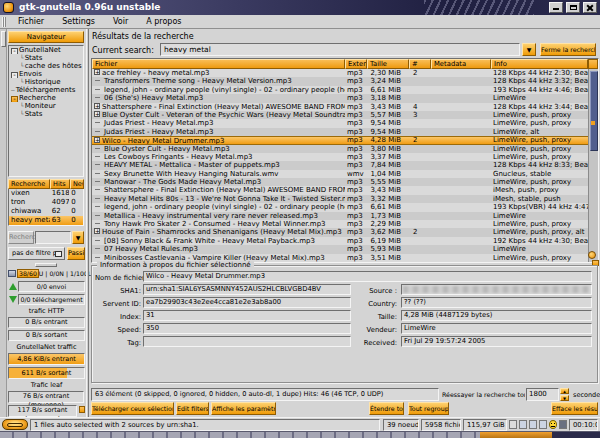 This screenshot has width=600, height=438. I want to click on tag-field, so click(247, 342).